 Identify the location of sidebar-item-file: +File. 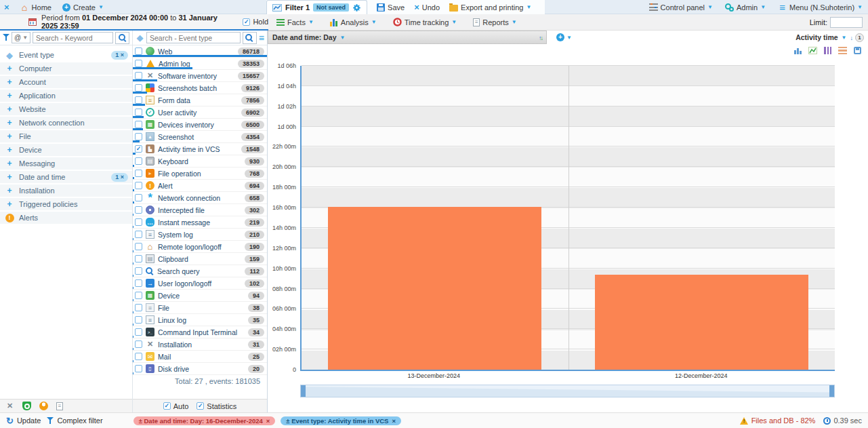
(66, 136).